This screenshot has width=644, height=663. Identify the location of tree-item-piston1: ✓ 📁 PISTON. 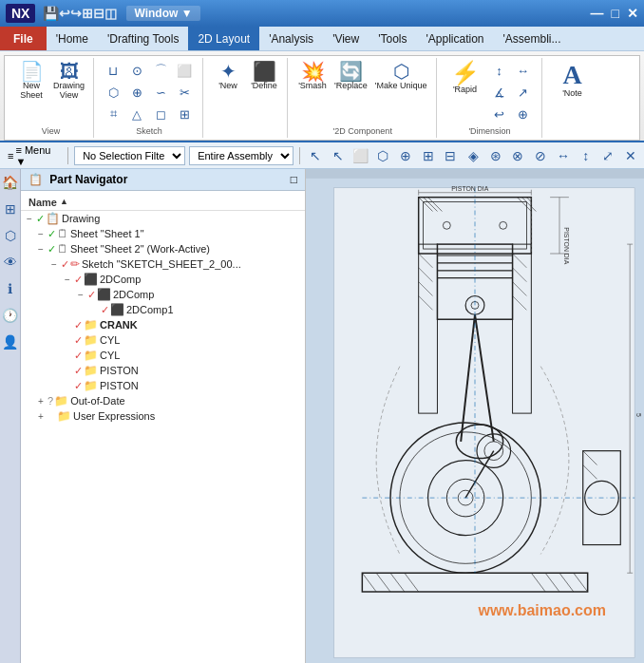
(163, 370).